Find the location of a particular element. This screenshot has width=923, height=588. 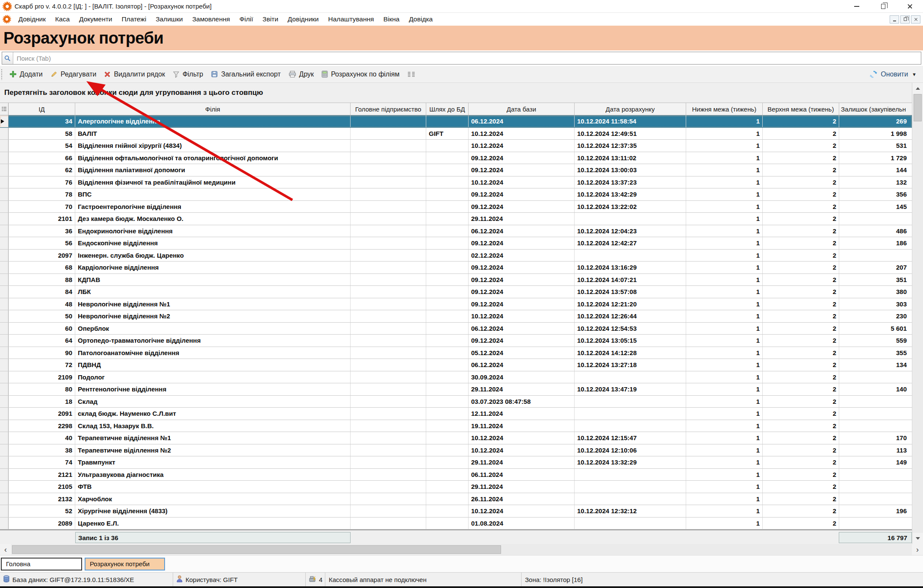

cell: 2 is located at coordinates (801, 389).